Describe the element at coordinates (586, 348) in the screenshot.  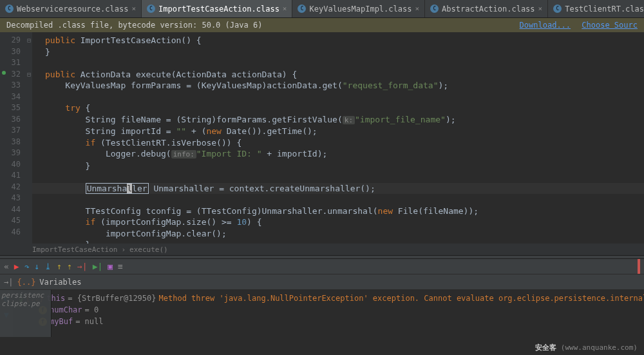
I see `watermark: 安全客 (www.anquanke.com)` at that location.